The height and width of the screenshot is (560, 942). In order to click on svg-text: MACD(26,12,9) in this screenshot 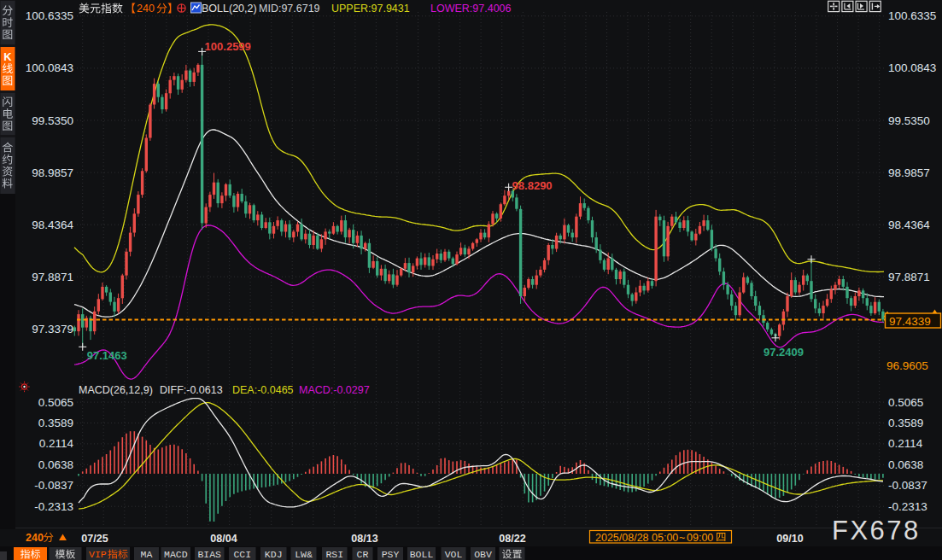, I will do `click(116, 390)`.